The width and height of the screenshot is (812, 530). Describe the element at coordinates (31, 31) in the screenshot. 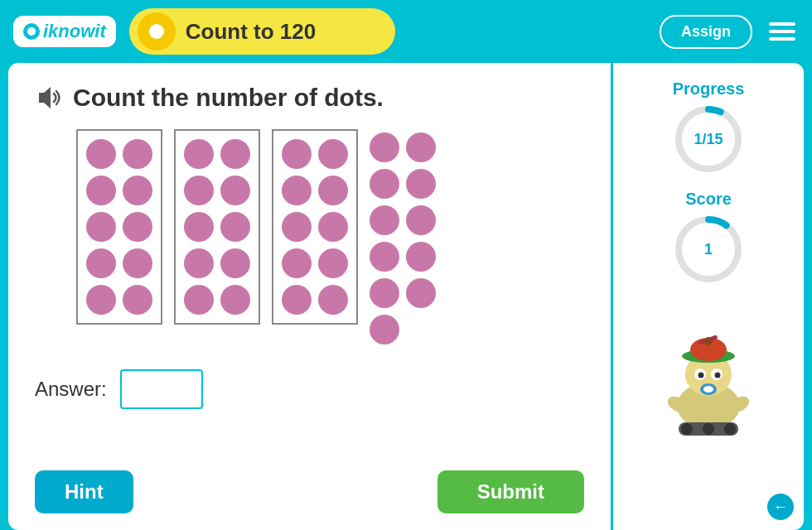

I see `logo-icon` at that location.